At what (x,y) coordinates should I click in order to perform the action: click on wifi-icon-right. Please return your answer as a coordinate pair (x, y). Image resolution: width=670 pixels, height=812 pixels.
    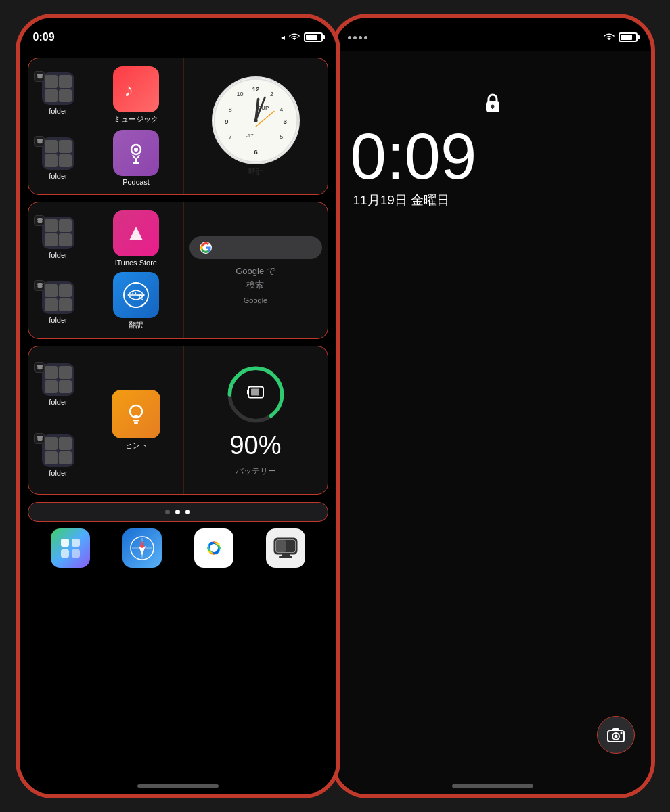
    Looking at the image, I should click on (609, 37).